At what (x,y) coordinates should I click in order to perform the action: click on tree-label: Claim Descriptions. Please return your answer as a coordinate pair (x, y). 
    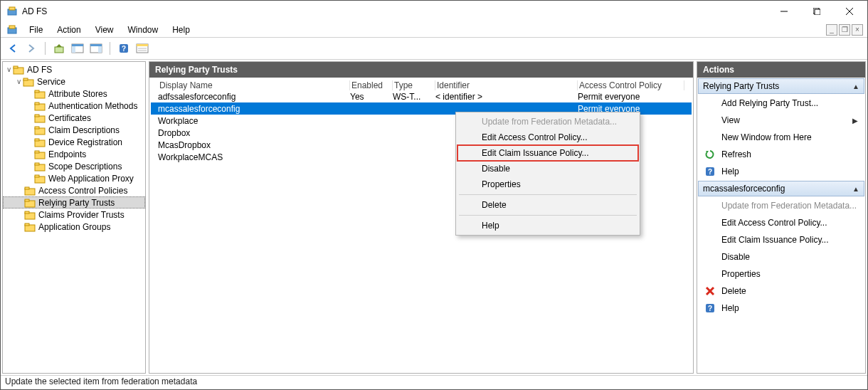
    Looking at the image, I should click on (84, 130).